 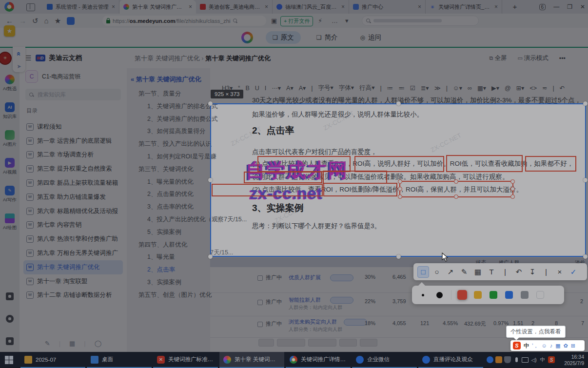 I want to click on outline-item: 2、点击量的优化, so click(x=169, y=194).